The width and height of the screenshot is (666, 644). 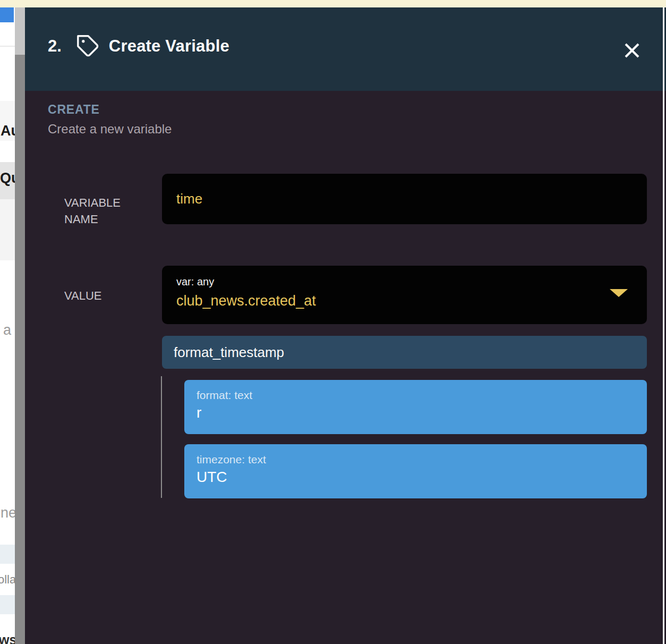 I want to click on value-label: VALUE, so click(x=83, y=296).